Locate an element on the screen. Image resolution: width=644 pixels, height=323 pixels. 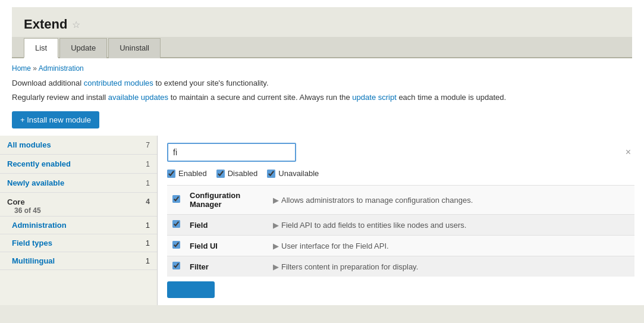
sidebar-item-multilingual: Multilingual 1 is located at coordinates (78, 261).